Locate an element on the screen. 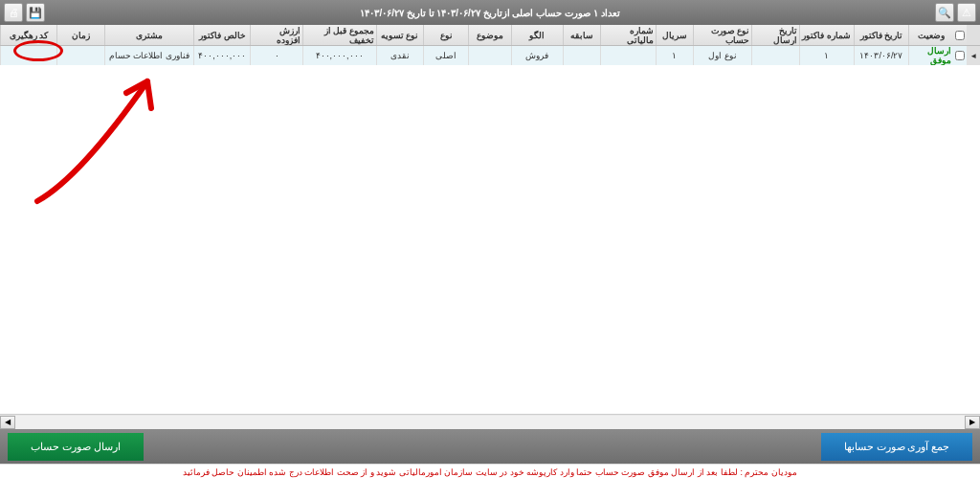 The width and height of the screenshot is (980, 500). search-icon: 🔍 is located at coordinates (945, 12).